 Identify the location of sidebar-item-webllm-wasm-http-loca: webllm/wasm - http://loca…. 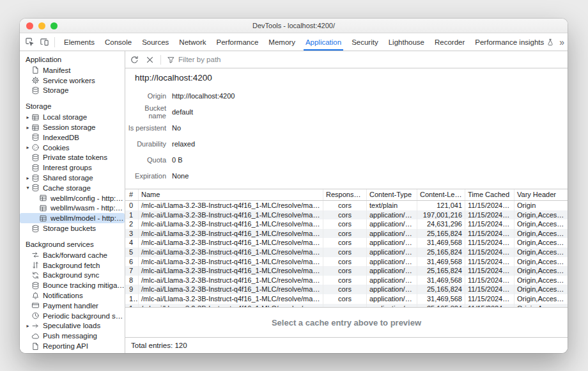
(72, 209).